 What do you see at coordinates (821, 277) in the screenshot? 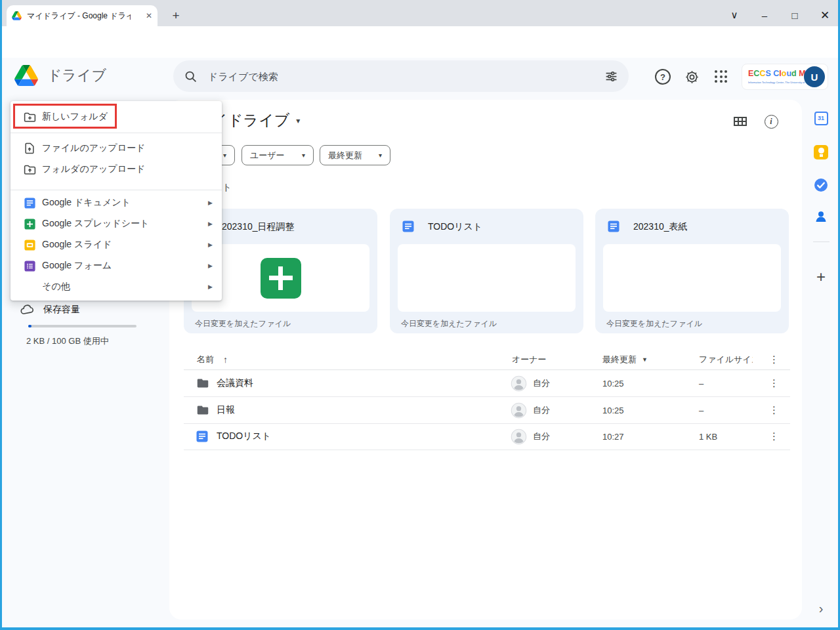
I see `get-addons-button: +` at bounding box center [821, 277].